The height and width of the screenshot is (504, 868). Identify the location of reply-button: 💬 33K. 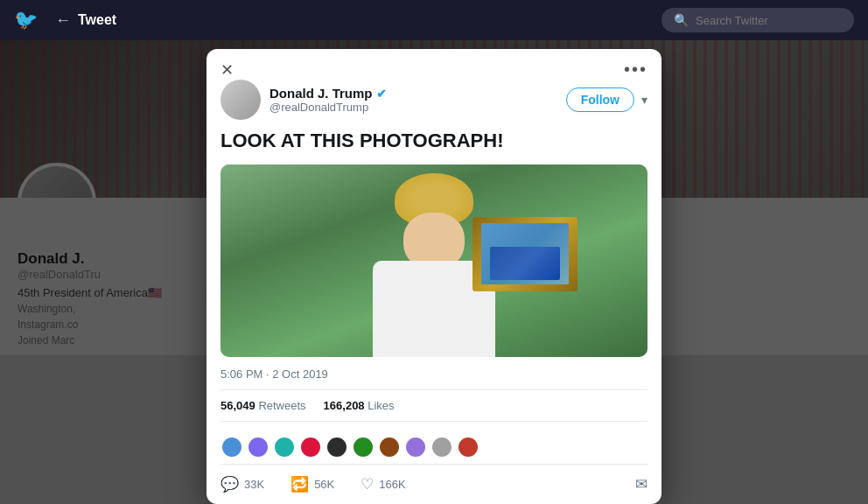
(242, 485).